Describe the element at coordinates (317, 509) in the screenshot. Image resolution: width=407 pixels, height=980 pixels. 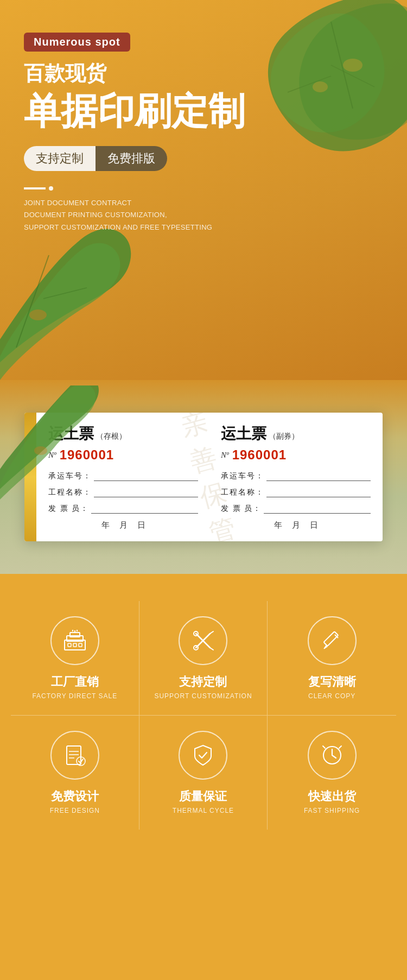
I see `ticket-right-field3-line` at that location.